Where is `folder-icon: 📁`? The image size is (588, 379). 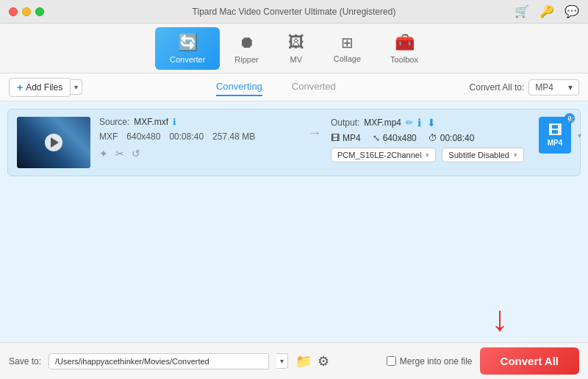 folder-icon: 📁 is located at coordinates (304, 361).